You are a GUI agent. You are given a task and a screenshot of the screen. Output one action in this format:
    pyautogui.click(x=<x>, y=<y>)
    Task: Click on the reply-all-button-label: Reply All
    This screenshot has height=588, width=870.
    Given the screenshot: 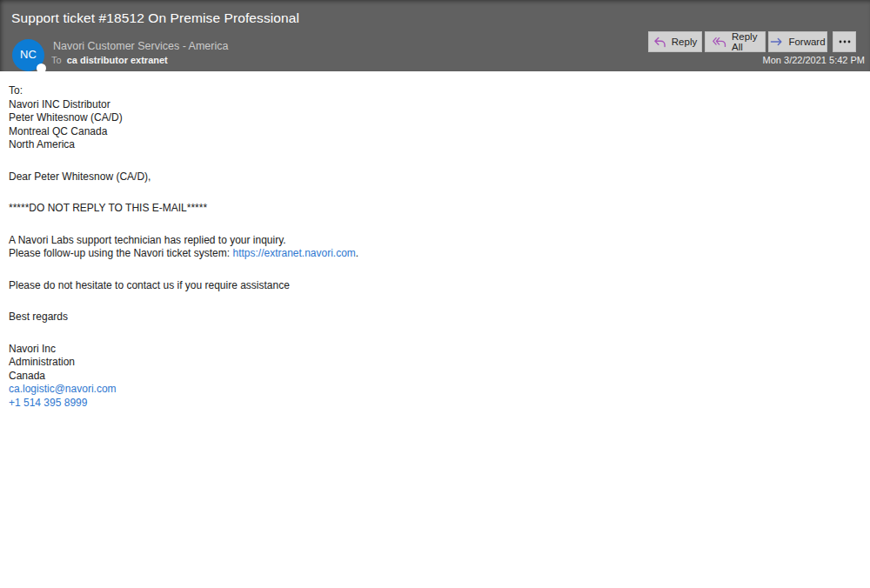 What is the action you would take?
    pyautogui.click(x=745, y=42)
    